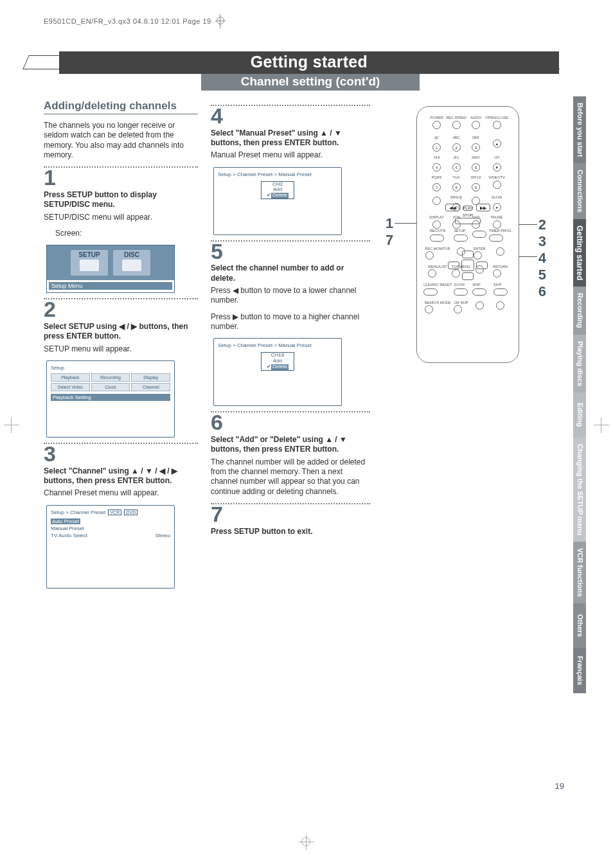 This screenshot has width=613, height=868. What do you see at coordinates (580, 191) in the screenshot?
I see `tab-connections: Connections` at bounding box center [580, 191].